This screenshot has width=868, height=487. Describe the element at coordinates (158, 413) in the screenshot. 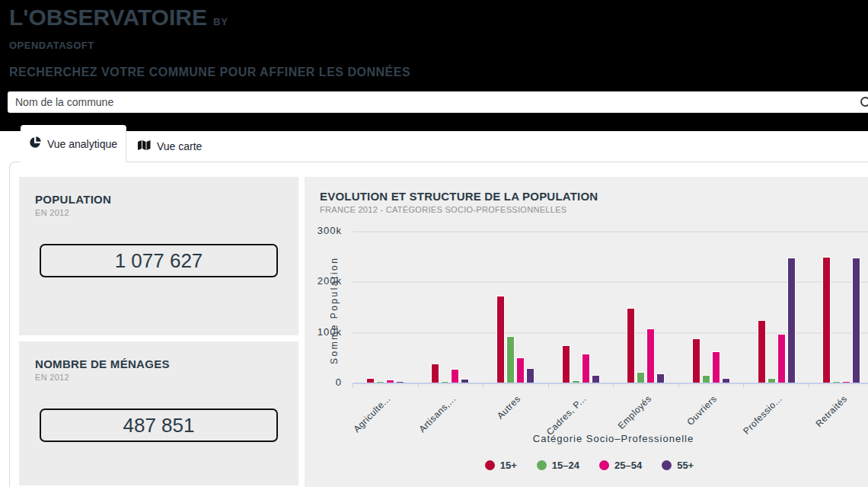

I see `menages-card: NOMBRE DE MÉNAGES EN 2012 487 851` at that location.